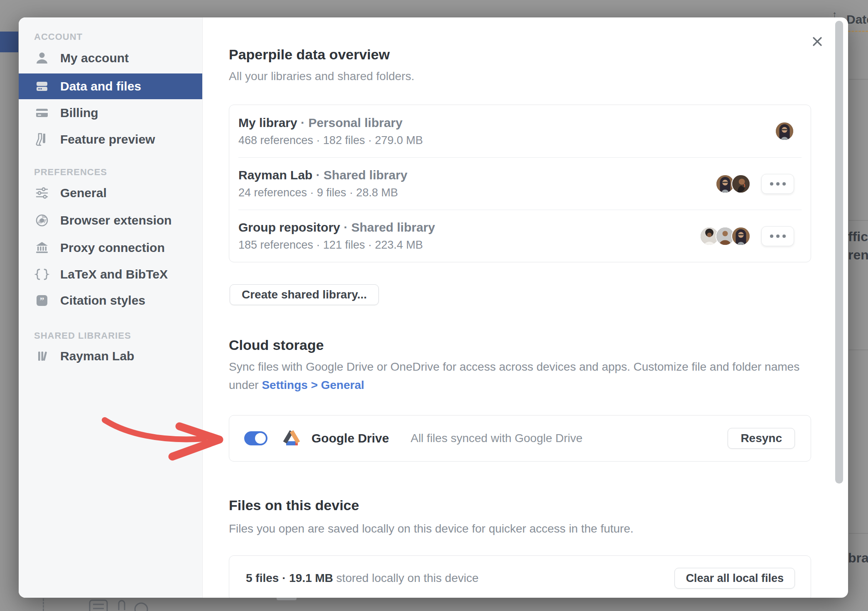 Image resolution: width=868 pixels, height=611 pixels. I want to click on local-files-summary-bold: 5 files · 19.1 MB, so click(289, 578).